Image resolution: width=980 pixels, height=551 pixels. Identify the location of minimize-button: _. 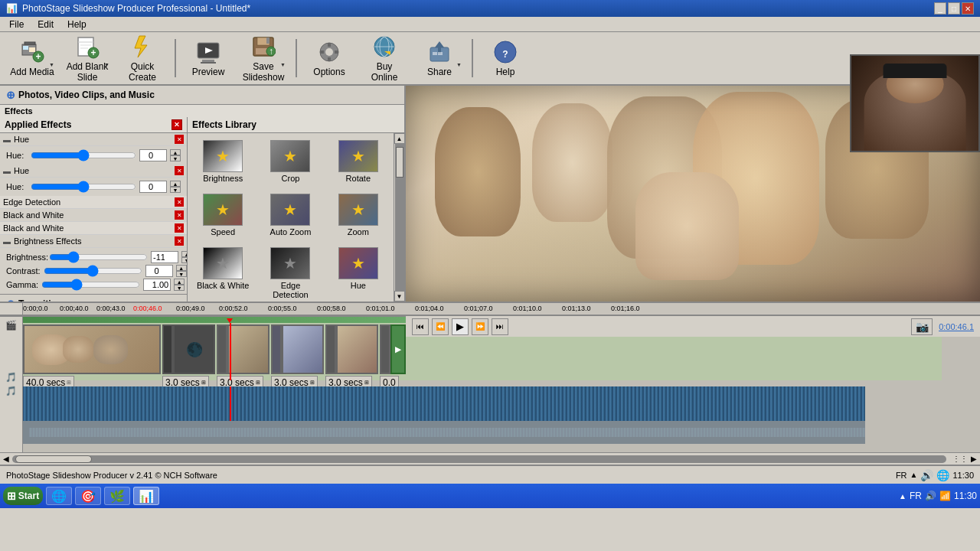
(940, 8).